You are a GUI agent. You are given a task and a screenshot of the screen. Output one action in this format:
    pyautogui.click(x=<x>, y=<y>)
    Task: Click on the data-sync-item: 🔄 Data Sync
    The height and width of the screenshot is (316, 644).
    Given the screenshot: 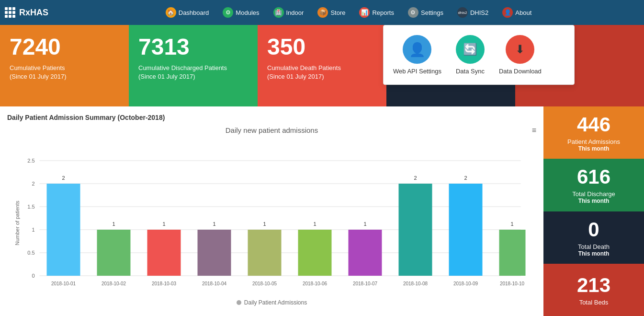 What is the action you would take?
    pyautogui.click(x=470, y=55)
    